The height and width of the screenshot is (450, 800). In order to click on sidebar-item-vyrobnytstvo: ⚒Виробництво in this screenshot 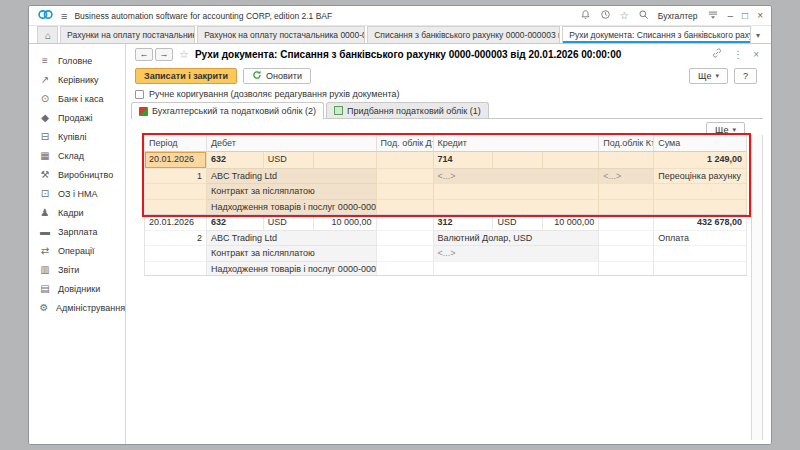, I will do `click(77, 174)`.